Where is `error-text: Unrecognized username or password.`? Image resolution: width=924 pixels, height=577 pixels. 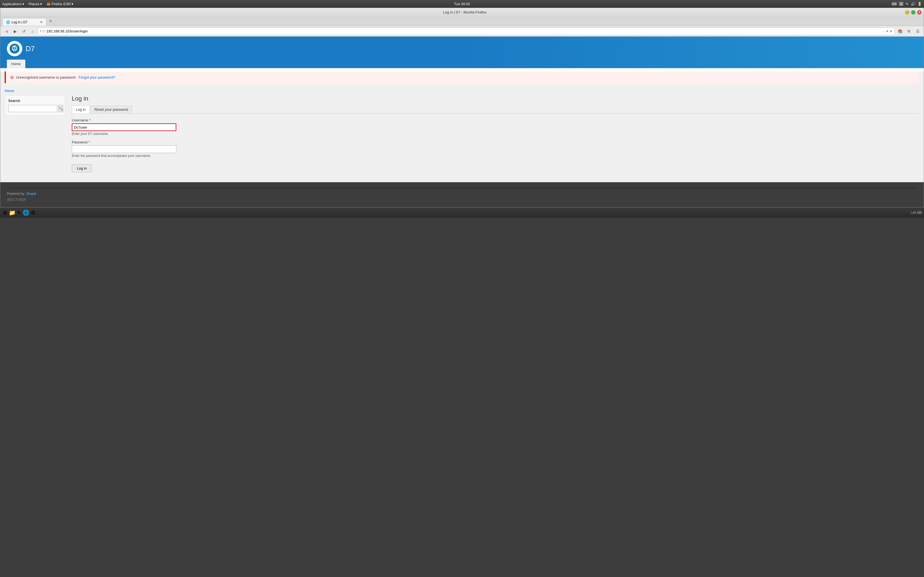 error-text: Unrecognized username or password. is located at coordinates (46, 77).